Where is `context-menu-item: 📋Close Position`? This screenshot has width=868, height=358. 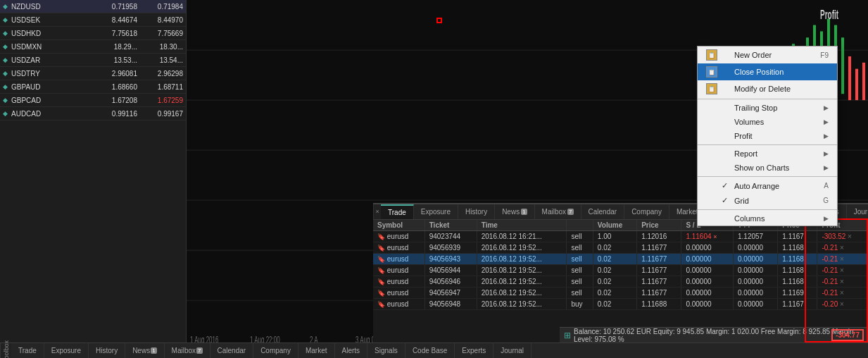 context-menu-item: 📋Close Position is located at coordinates (767, 72).